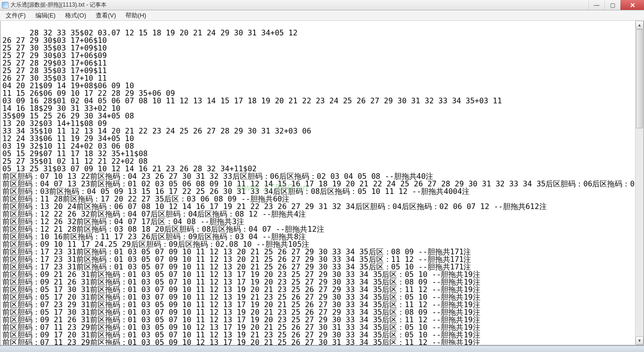 Image resolution: width=644 pixels, height=352 pixels. Describe the element at coordinates (322, 5) in the screenshot. I see `title-bar: 大乐透[源数据-胆拖](1113).txt - 记事本 — ▢ ✕` at that location.